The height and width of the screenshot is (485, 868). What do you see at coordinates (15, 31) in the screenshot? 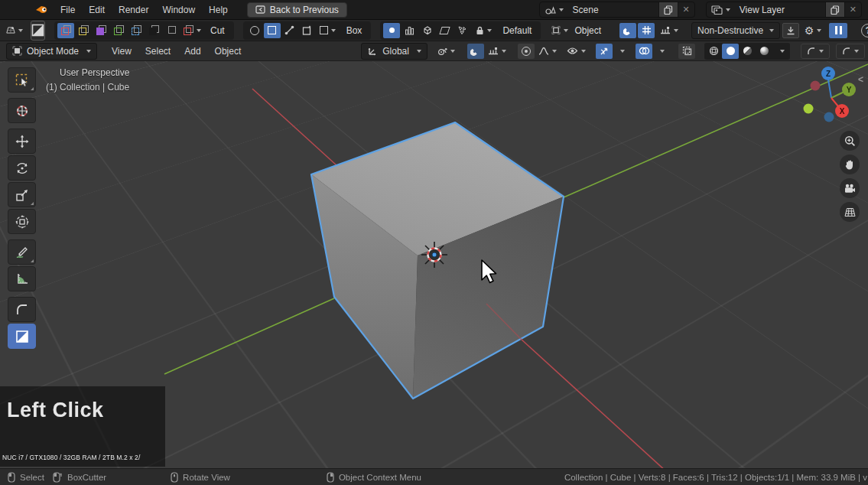
I see `editor-type-button` at bounding box center [15, 31].